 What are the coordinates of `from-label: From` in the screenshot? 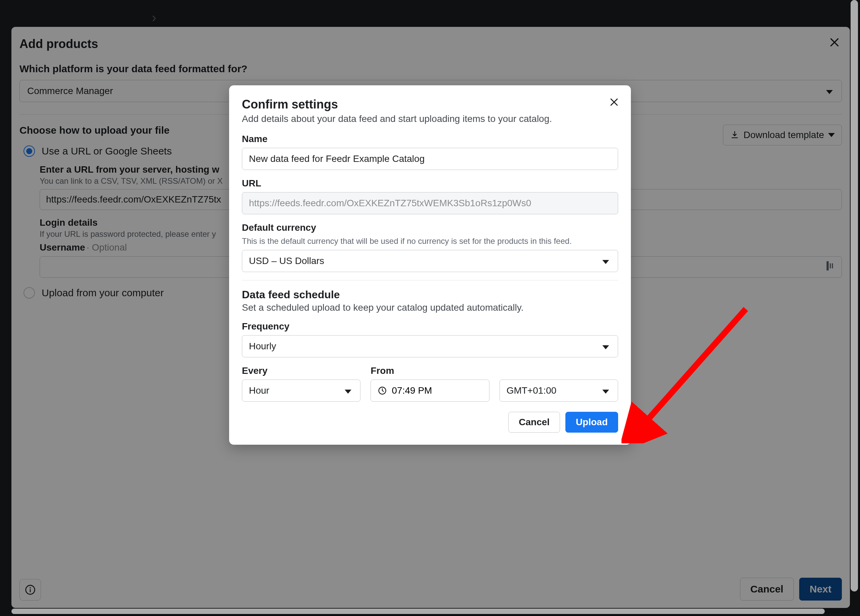 It's located at (430, 371).